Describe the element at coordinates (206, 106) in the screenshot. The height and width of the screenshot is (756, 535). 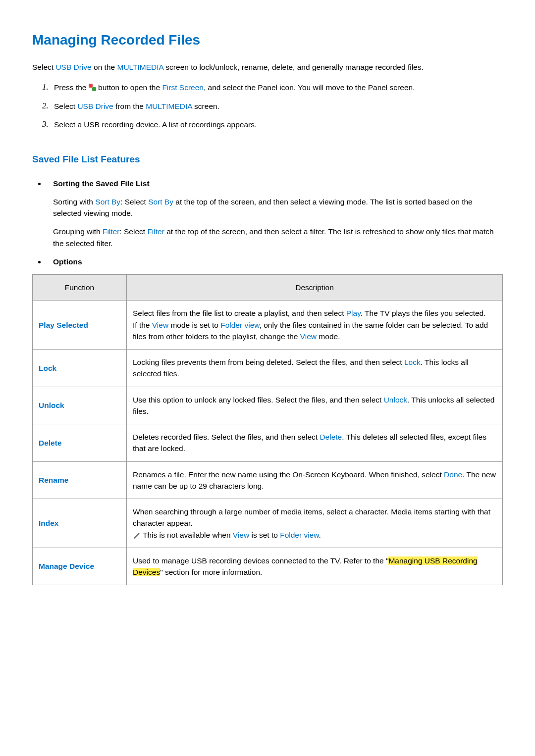
I see `step-text: screen.` at that location.